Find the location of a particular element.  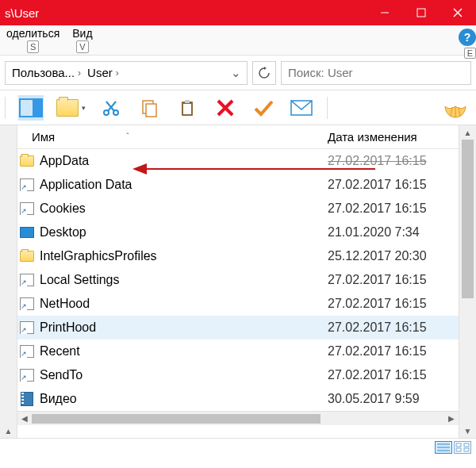

refresh-button is located at coordinates (264, 73).